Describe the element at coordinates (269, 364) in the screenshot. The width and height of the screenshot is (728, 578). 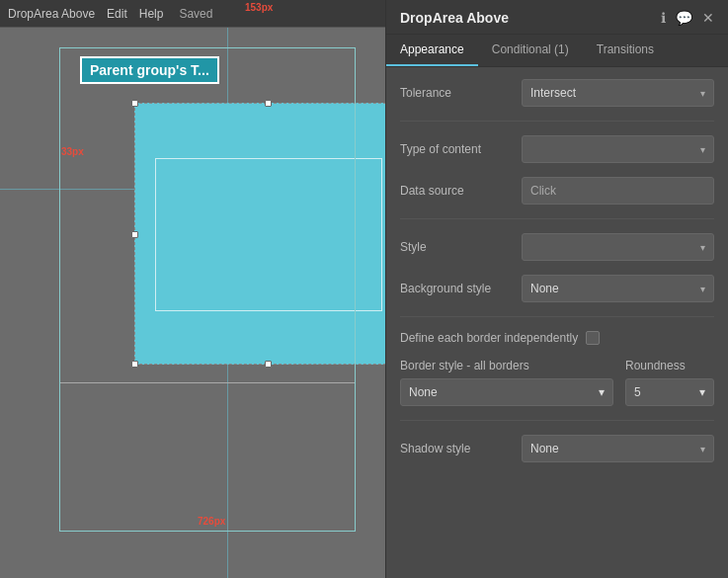
I see `handle-bm` at that location.